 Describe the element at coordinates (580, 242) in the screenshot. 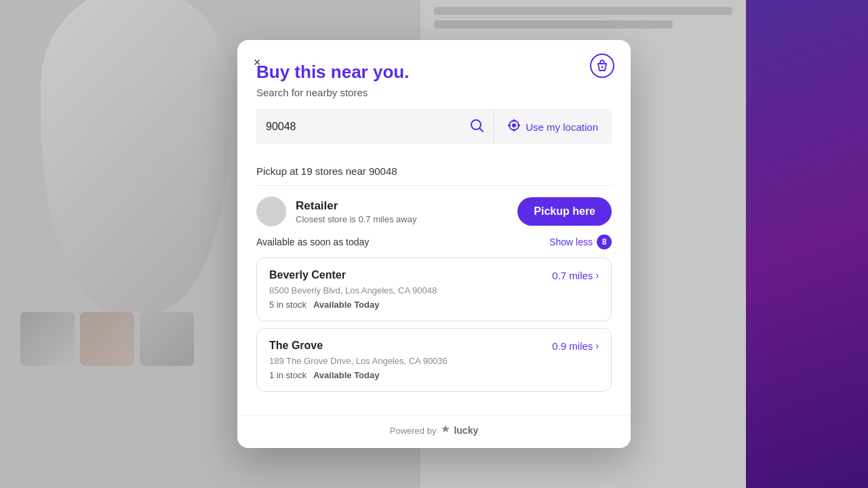

I see `show-less-button: Show less 8` at that location.